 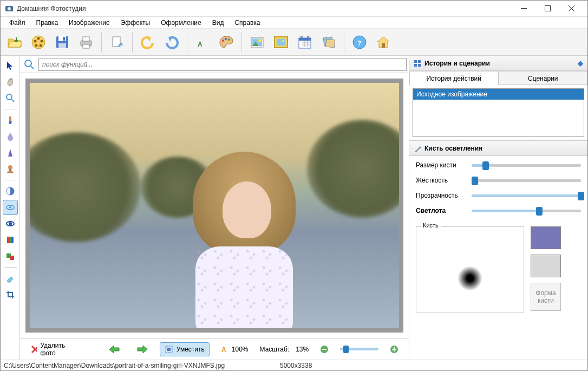 I want to click on hardness-slider, so click(x=526, y=181).